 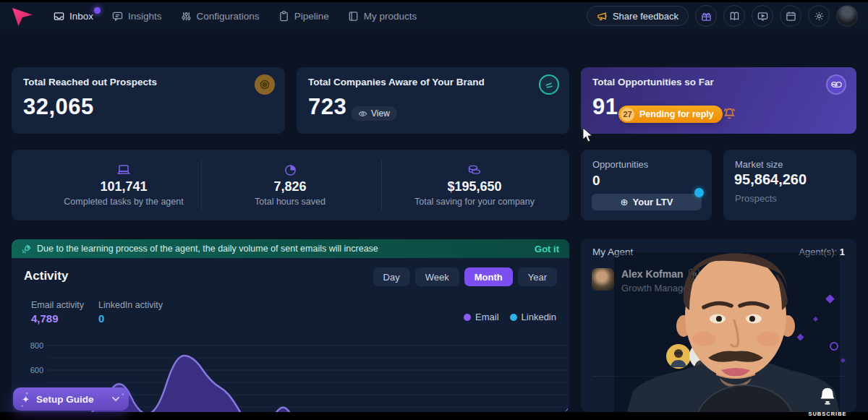 What do you see at coordinates (363, 114) in the screenshot?
I see `eye-icon` at bounding box center [363, 114].